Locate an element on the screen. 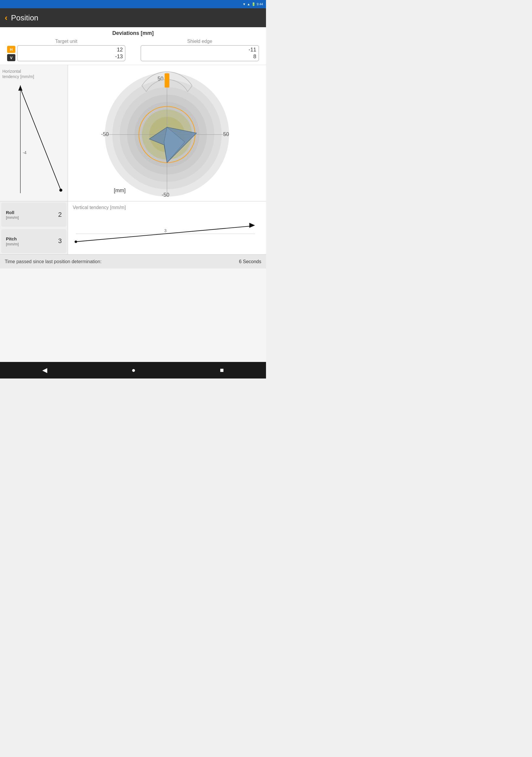 The height and width of the screenshot is (757, 532). pitch-box: Pitch [mm/m] 3 is located at coordinates (34, 241).